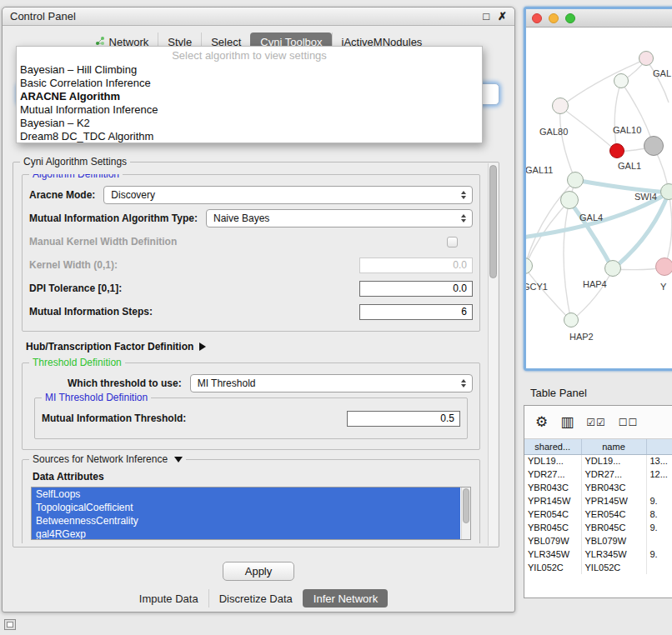 Image resolution: width=672 pixels, height=635 pixels. What do you see at coordinates (249, 123) in the screenshot?
I see `dropdown-option: Bayesian – K2` at bounding box center [249, 123].